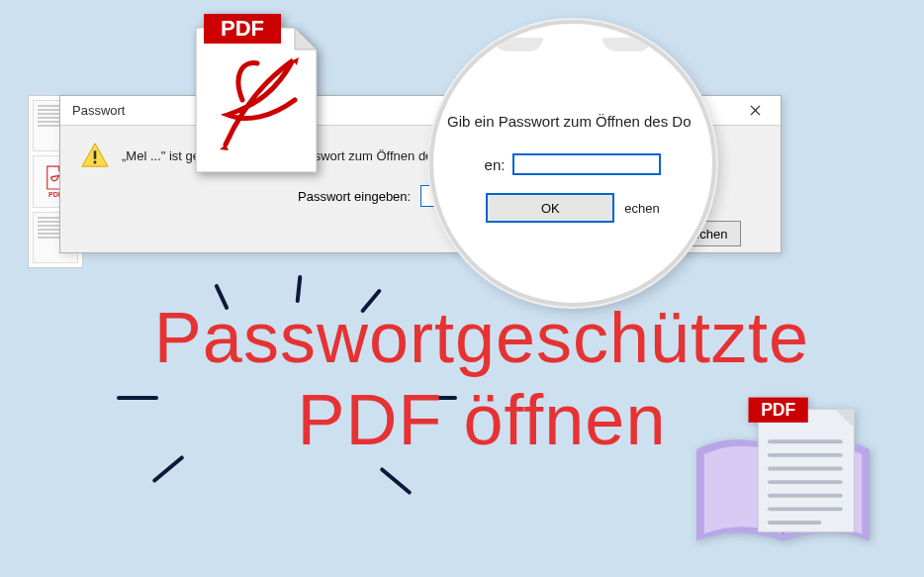 The height and width of the screenshot is (577, 924). I want to click on close-icon, so click(756, 111).